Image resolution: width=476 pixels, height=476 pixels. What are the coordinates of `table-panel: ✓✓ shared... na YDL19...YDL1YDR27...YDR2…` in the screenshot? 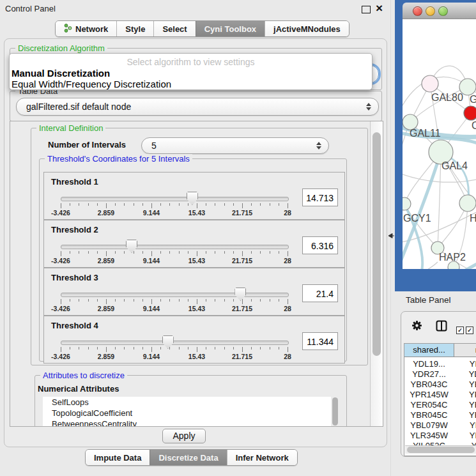 It's located at (438, 384).